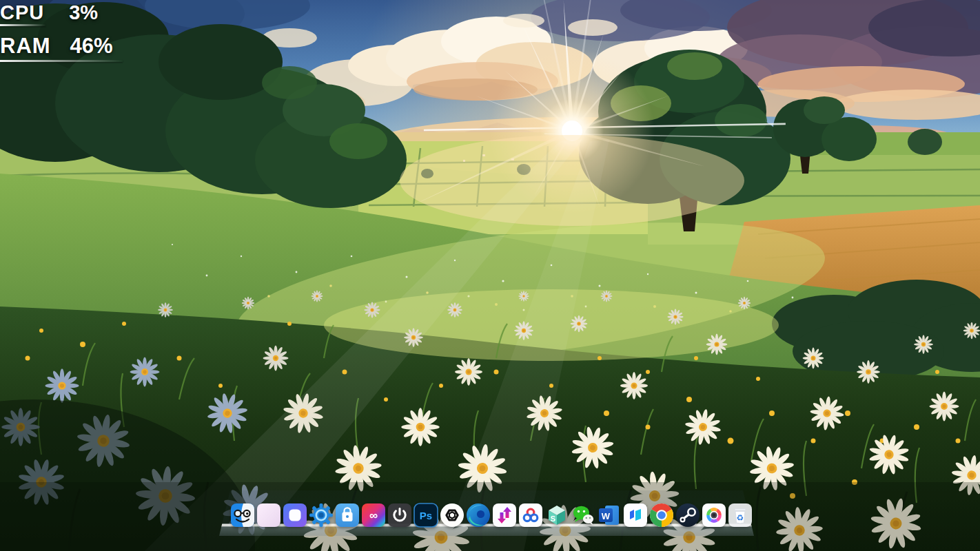 The width and height of the screenshot is (980, 551). What do you see at coordinates (347, 515) in the screenshot?
I see `dock-item-app-store` at bounding box center [347, 515].